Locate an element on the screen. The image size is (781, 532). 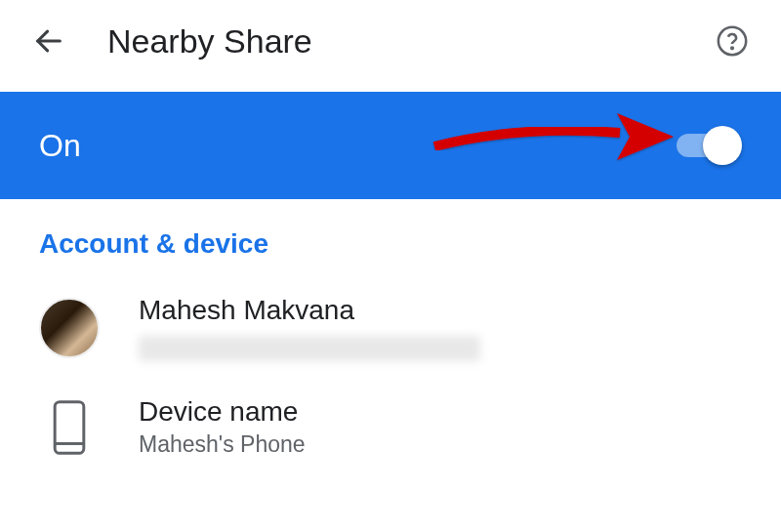
account-name: Mahesh Makvana is located at coordinates (309, 310).